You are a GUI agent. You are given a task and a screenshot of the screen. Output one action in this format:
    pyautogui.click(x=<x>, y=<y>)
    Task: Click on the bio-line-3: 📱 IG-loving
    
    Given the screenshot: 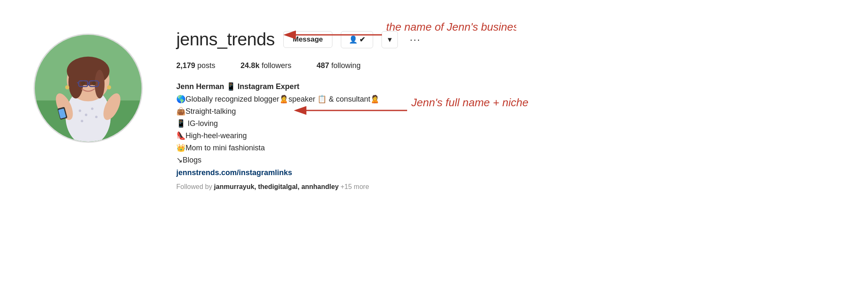 What is the action you would take?
    pyautogui.click(x=505, y=123)
    